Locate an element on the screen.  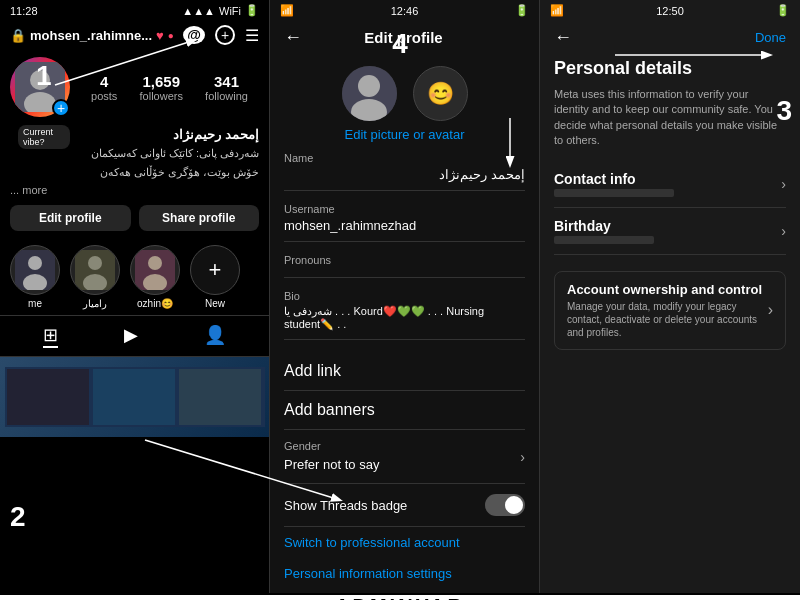
birthday-chevron-icon: › is located at coordinates (784, 231).